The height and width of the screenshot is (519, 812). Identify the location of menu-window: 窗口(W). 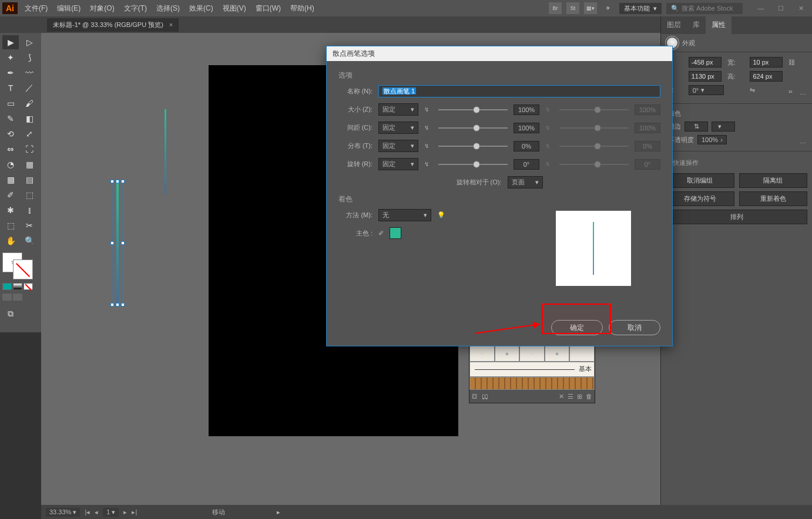
(268, 8).